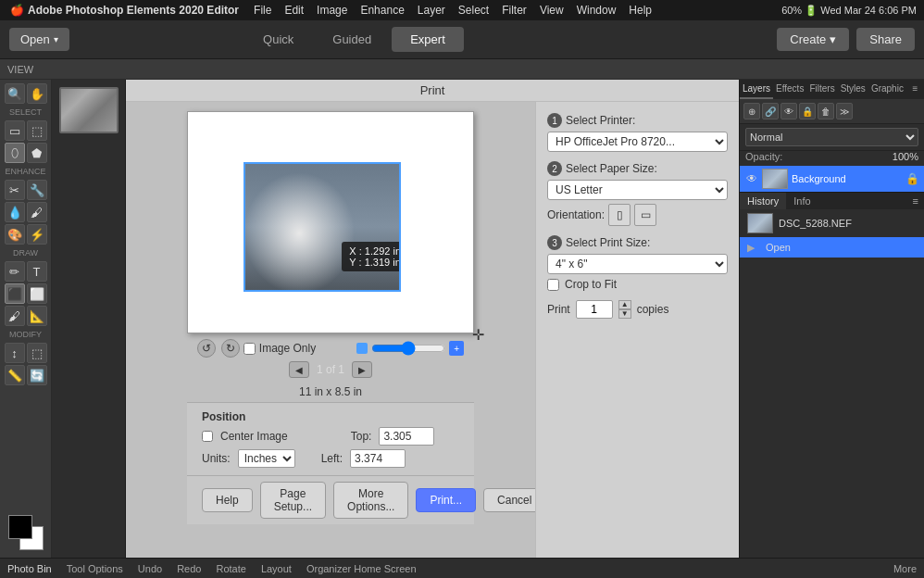 This screenshot has width=924, height=578. I want to click on layer-link-btn: 🔗, so click(770, 111).